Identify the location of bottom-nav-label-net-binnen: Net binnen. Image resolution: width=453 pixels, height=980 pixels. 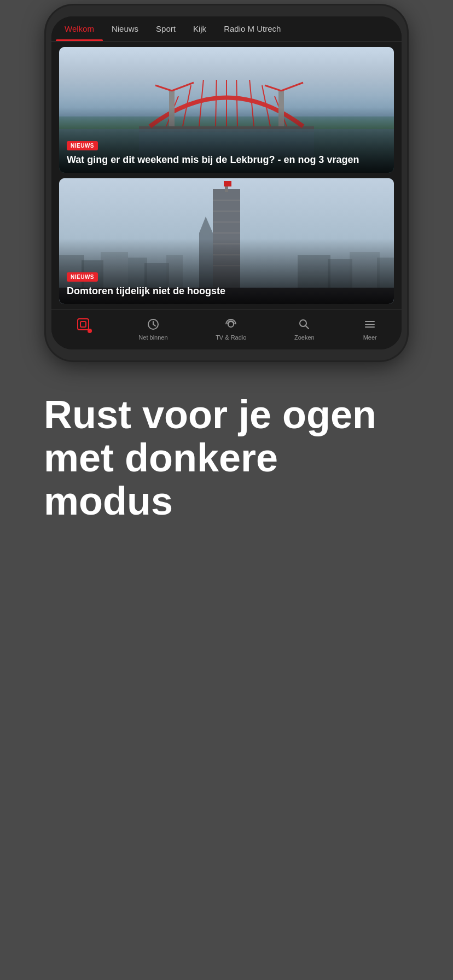
(153, 337).